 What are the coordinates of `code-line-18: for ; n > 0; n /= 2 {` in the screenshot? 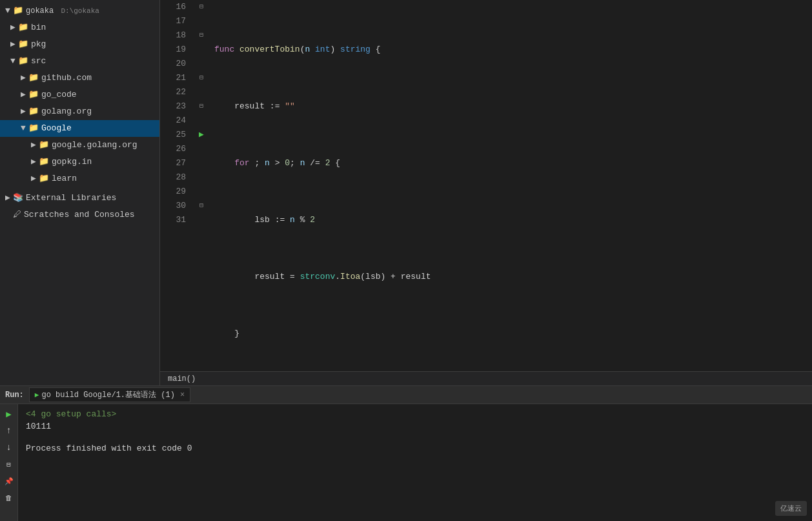 It's located at (513, 163).